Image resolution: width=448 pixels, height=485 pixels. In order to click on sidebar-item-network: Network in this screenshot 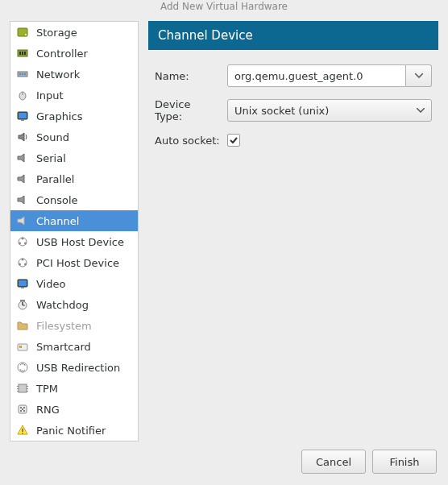, I will do `click(74, 74)`.